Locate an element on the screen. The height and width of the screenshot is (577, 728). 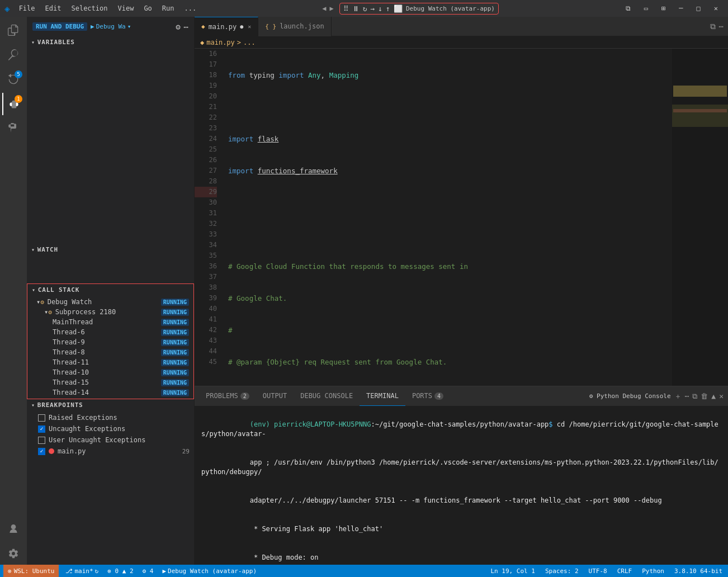
callstack-item-thread10: Thread-10 RUNNING is located at coordinates (111, 372).